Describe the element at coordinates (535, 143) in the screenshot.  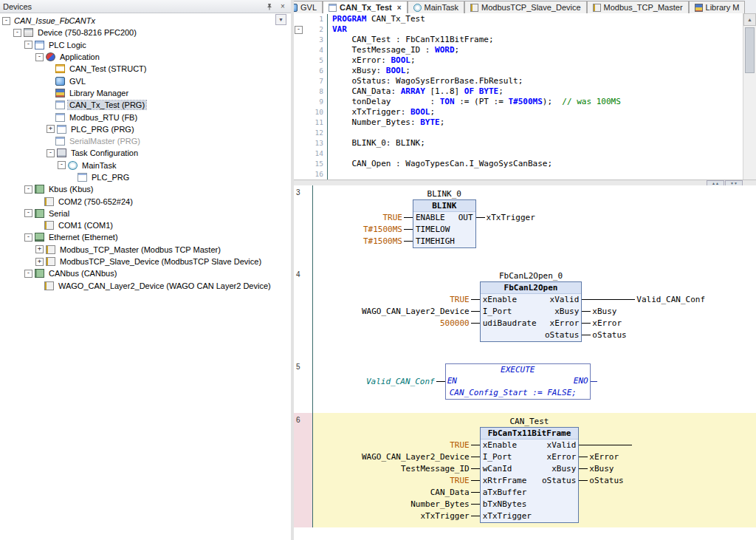
I see `code-text: BLINK_0: BLINK;` at that location.